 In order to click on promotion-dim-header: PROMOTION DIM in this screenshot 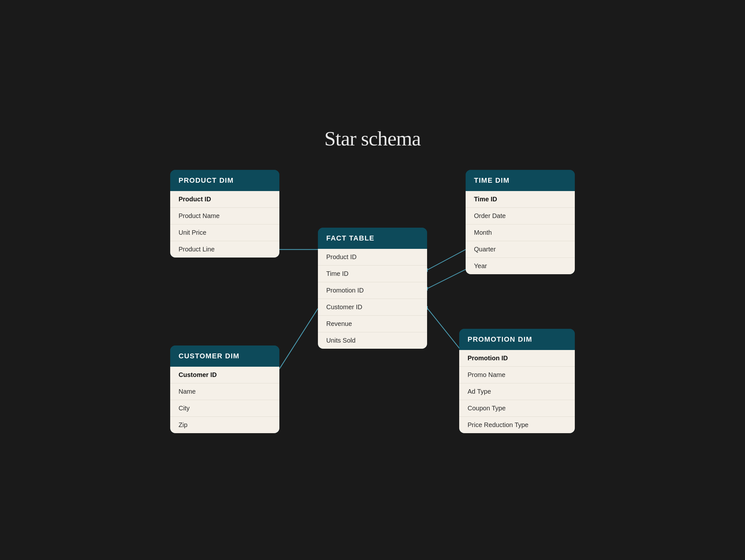, I will do `click(517, 339)`.